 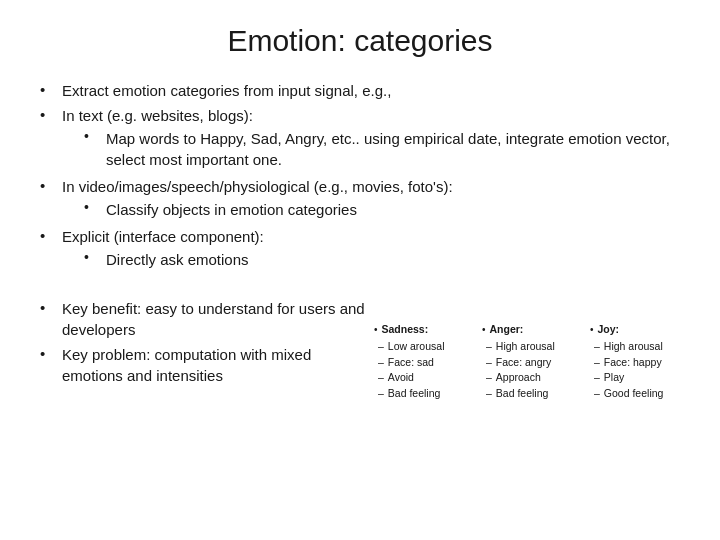 I want to click on anger-column: • Anger: –High arousal –Face: angry –App…, so click(x=532, y=362).